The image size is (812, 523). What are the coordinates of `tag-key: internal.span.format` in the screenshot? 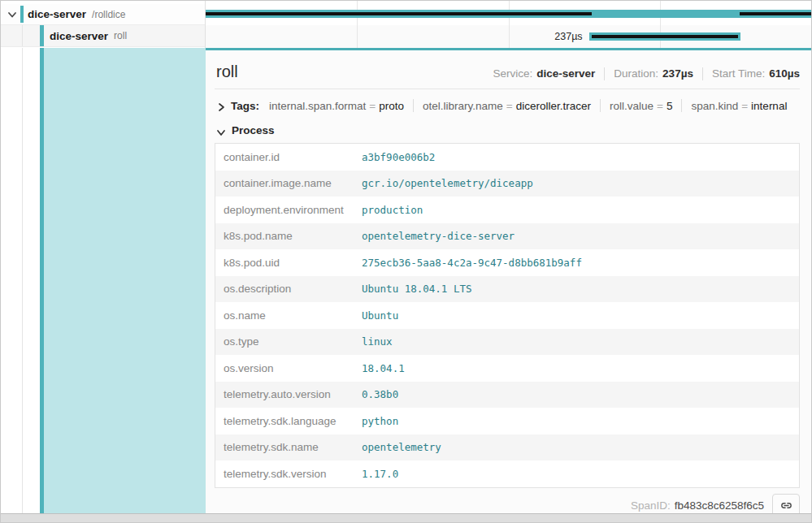 It's located at (317, 106).